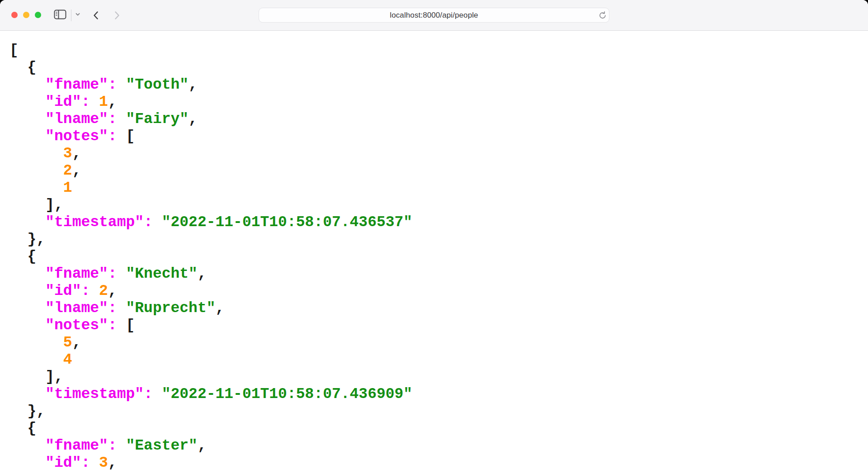 This screenshot has height=474, width=868. What do you see at coordinates (439, 154) in the screenshot?
I see `code-line: 3,` at bounding box center [439, 154].